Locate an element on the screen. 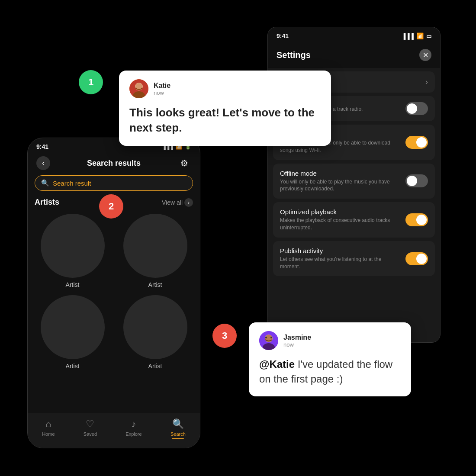 This screenshot has height=476, width=476. nav-active-underline is located at coordinates (178, 439).